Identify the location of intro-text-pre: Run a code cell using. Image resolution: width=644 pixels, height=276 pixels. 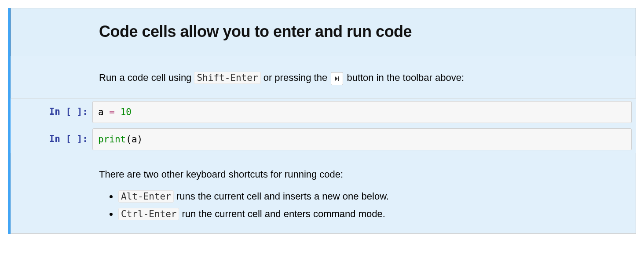
(146, 77).